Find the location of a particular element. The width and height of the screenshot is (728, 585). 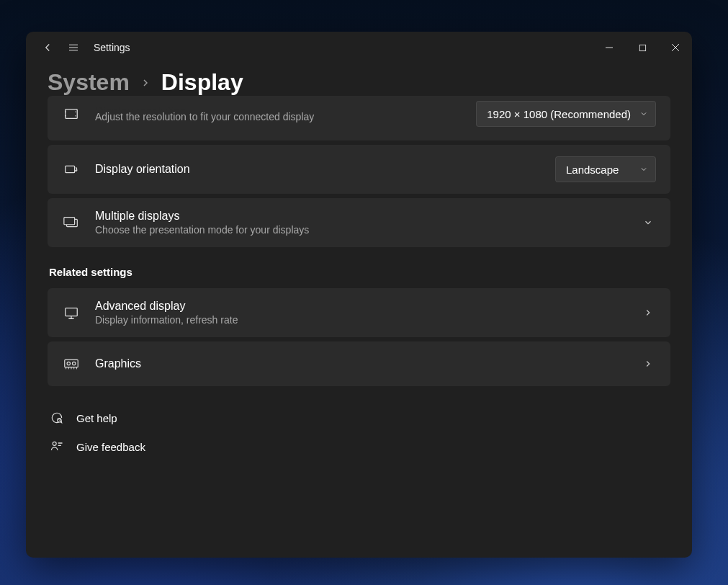

link-label: Get help is located at coordinates (96, 418).